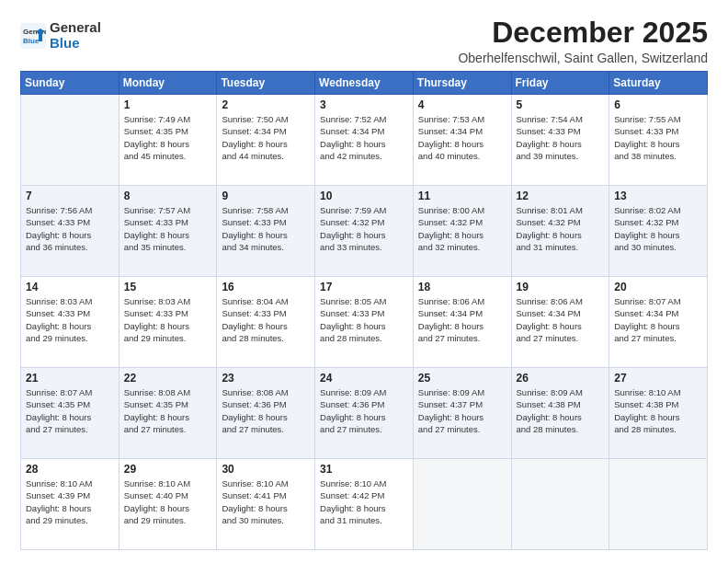 The image size is (728, 563). What do you see at coordinates (462, 287) in the screenshot?
I see `day-number: 18` at bounding box center [462, 287].